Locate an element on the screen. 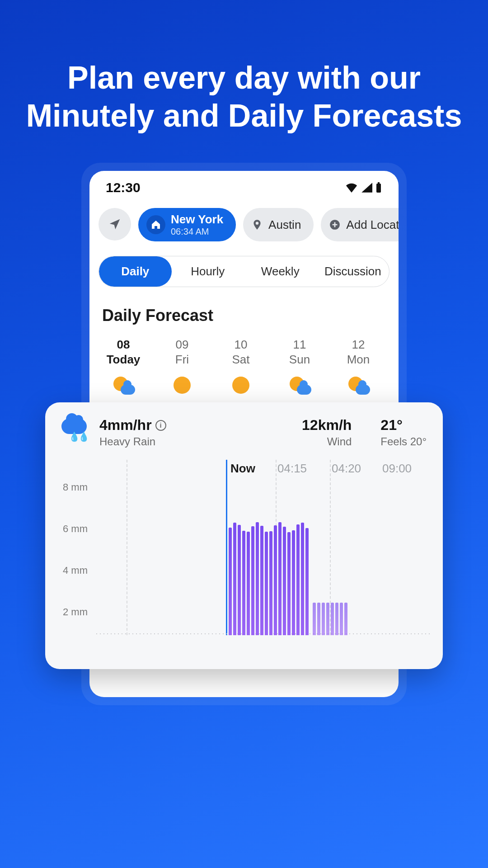 This screenshot has height=868, width=488. chart-plot: Now 04:15 04:20 09:00 is located at coordinates (263, 552).